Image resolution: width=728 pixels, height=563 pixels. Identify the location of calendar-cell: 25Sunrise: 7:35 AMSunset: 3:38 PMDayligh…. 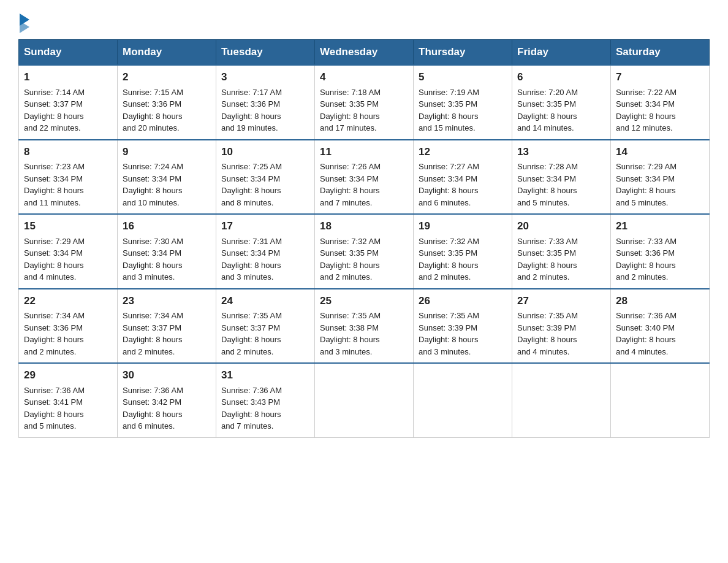
(364, 326).